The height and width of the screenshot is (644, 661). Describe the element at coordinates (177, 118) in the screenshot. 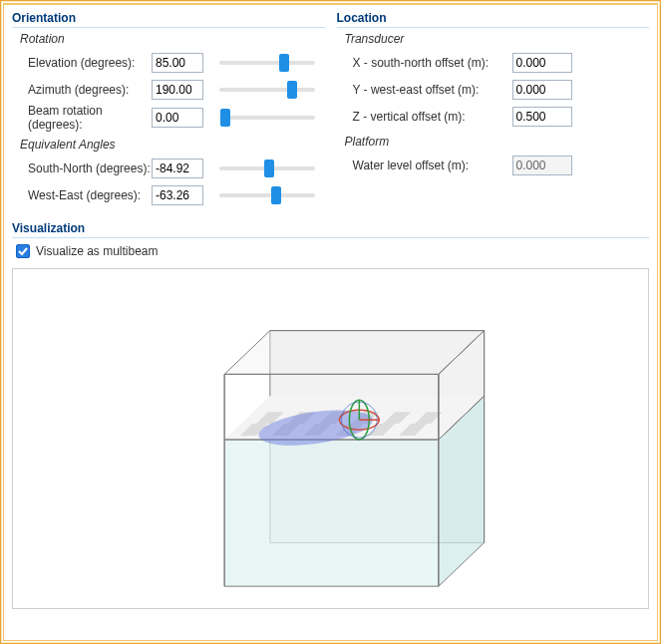

I see `beam-input` at that location.